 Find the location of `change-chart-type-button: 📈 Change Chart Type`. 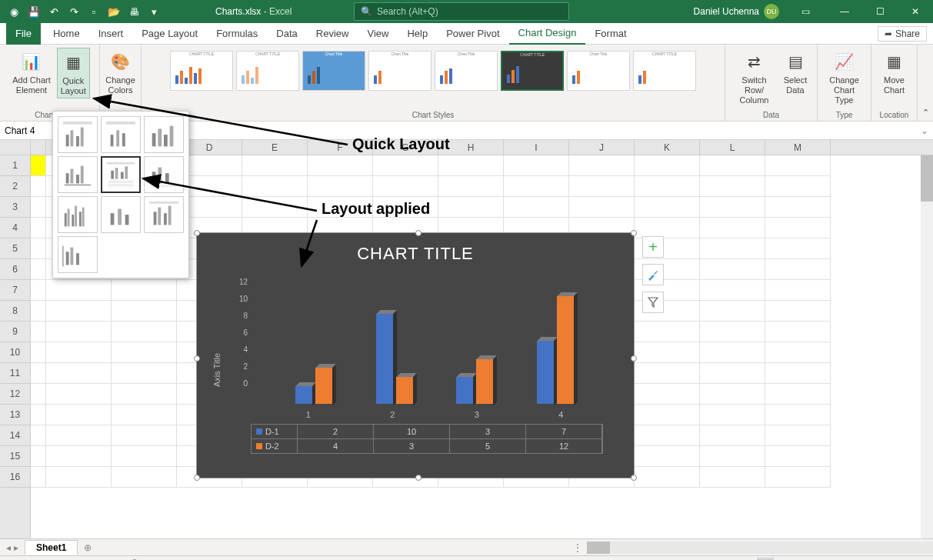

change-chart-type-button: 📈 Change Chart Type is located at coordinates (845, 78).